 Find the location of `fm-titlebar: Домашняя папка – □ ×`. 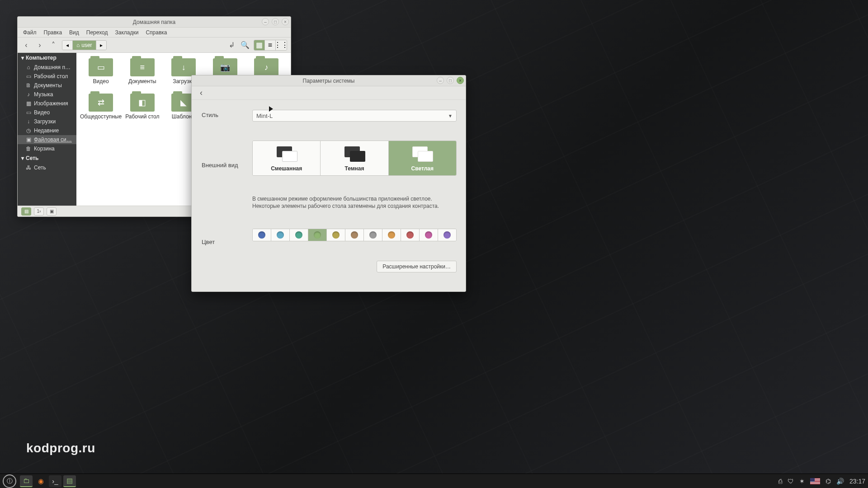

fm-titlebar: Домашняя папка – □ × is located at coordinates (154, 22).